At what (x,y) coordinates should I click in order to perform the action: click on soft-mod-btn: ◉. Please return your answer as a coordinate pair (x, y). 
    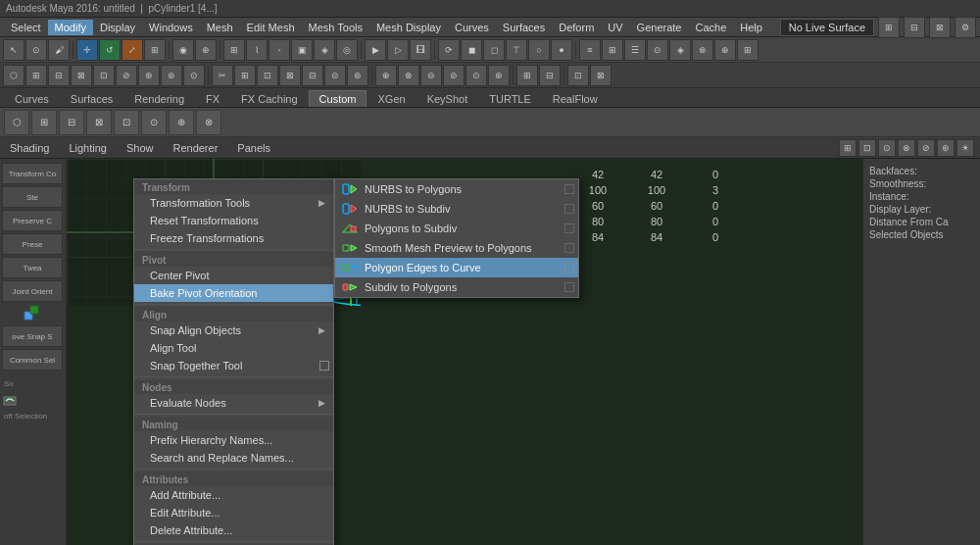
    Looking at the image, I should click on (183, 50).